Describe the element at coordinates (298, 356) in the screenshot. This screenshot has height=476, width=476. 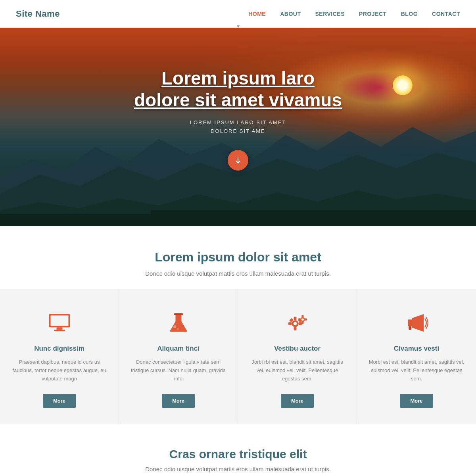
I see `card-3: Vestibu auctor Jorbi rbi est est, blandi…` at that location.